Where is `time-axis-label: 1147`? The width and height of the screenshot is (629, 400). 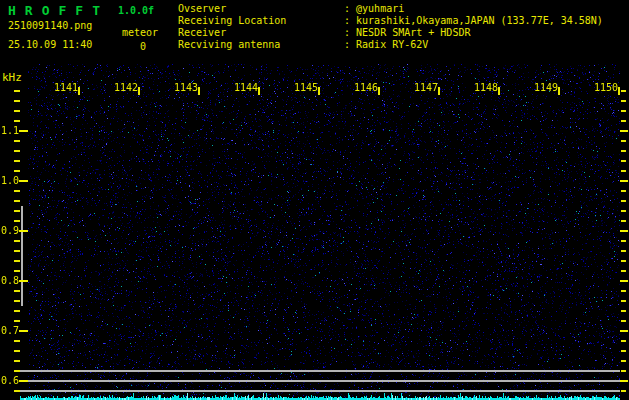 time-axis-label: 1147 is located at coordinates (426, 88).